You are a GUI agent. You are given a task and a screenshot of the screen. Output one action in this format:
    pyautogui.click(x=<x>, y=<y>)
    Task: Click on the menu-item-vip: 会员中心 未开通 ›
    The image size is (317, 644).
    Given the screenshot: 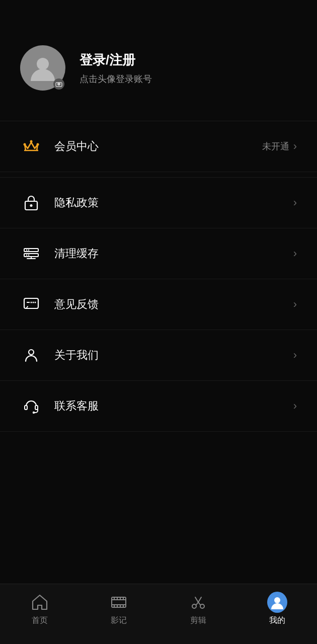 What is the action you would take?
    pyautogui.click(x=158, y=146)
    